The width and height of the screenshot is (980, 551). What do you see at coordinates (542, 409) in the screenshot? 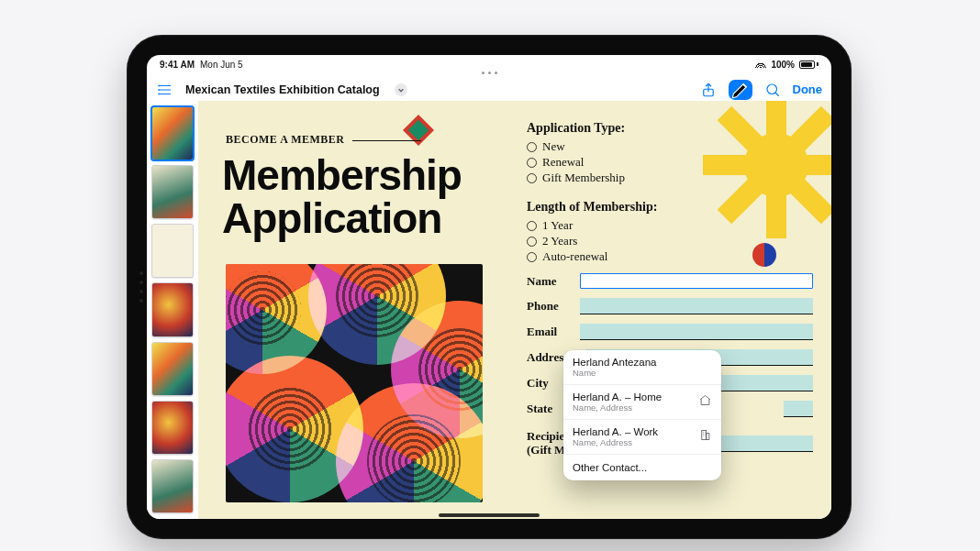
I see `state-label: State` at bounding box center [542, 409].